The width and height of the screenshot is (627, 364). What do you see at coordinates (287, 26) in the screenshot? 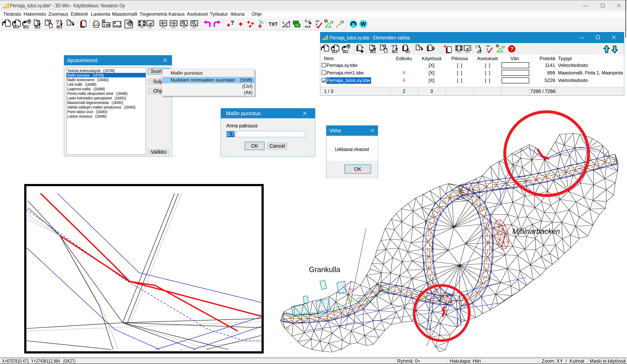
I see `svg-text: B` at bounding box center [287, 26].